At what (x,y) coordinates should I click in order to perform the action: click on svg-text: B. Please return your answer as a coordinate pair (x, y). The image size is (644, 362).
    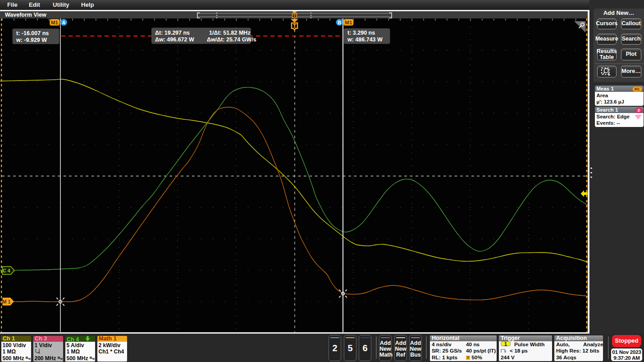
    Looking at the image, I should click on (339, 23).